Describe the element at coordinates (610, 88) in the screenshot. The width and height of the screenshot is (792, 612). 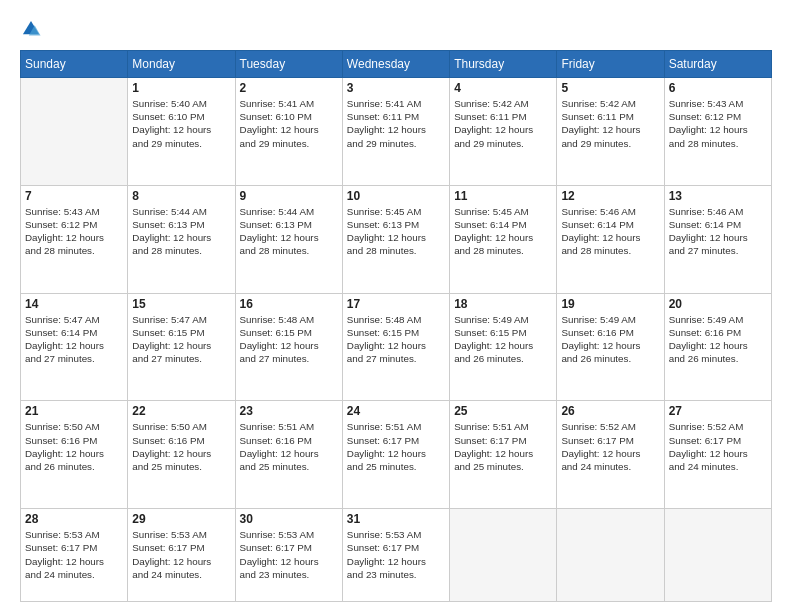
I see `day-number: 5` at that location.